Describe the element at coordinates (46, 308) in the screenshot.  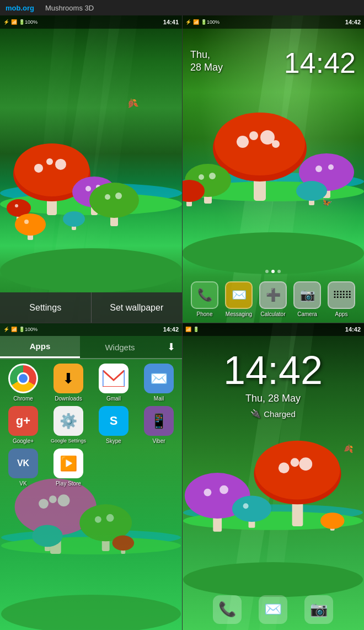
I see `settings-button: Settings` at that location.